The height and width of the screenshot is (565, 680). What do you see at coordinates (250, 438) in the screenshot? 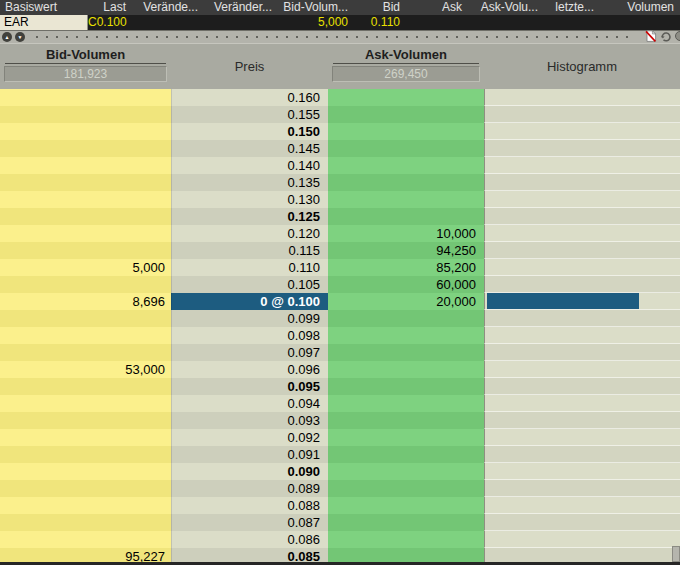
I see `price-cell: 0.092` at bounding box center [250, 438].